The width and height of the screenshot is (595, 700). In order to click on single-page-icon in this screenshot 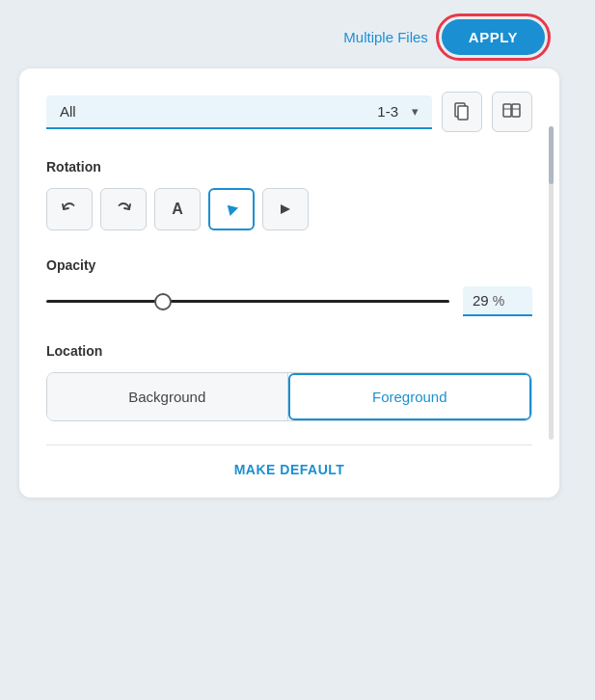, I will do `click(462, 112)`.